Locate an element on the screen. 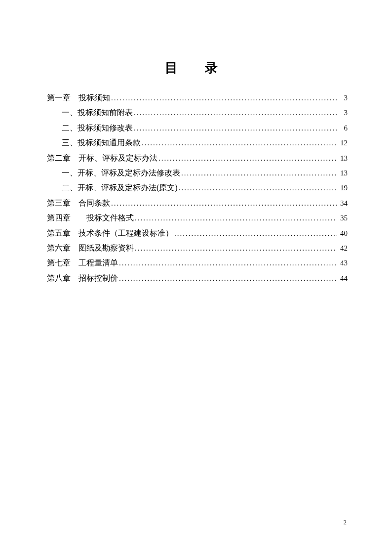 The height and width of the screenshot is (555, 392). page-title: 目 录 is located at coordinates (197, 68).